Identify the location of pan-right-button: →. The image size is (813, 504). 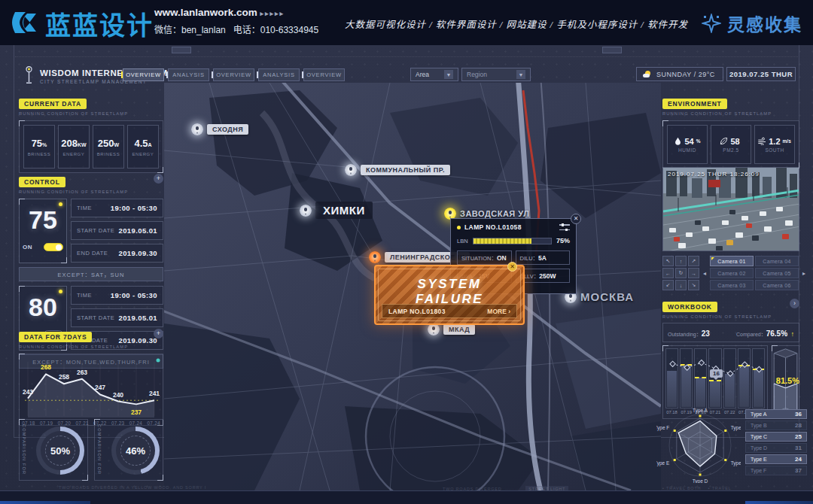
(694, 273).